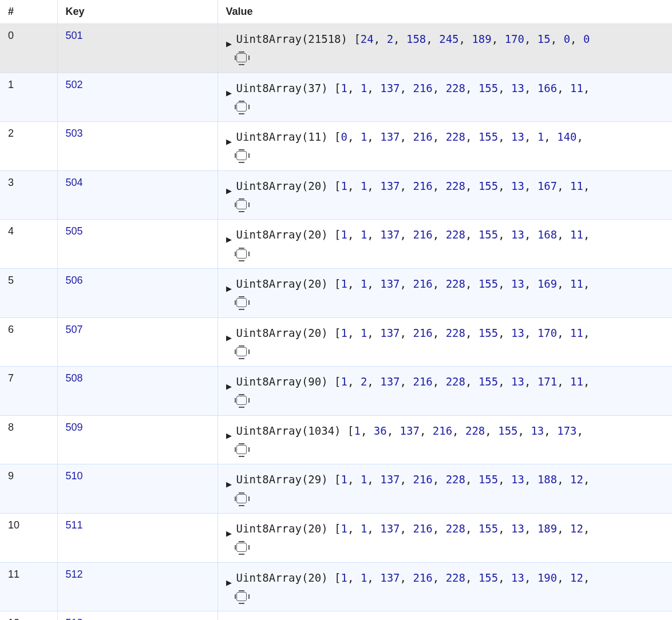 This screenshot has height=620, width=672. What do you see at coordinates (456, 186) in the screenshot?
I see `array-number: 228` at bounding box center [456, 186].